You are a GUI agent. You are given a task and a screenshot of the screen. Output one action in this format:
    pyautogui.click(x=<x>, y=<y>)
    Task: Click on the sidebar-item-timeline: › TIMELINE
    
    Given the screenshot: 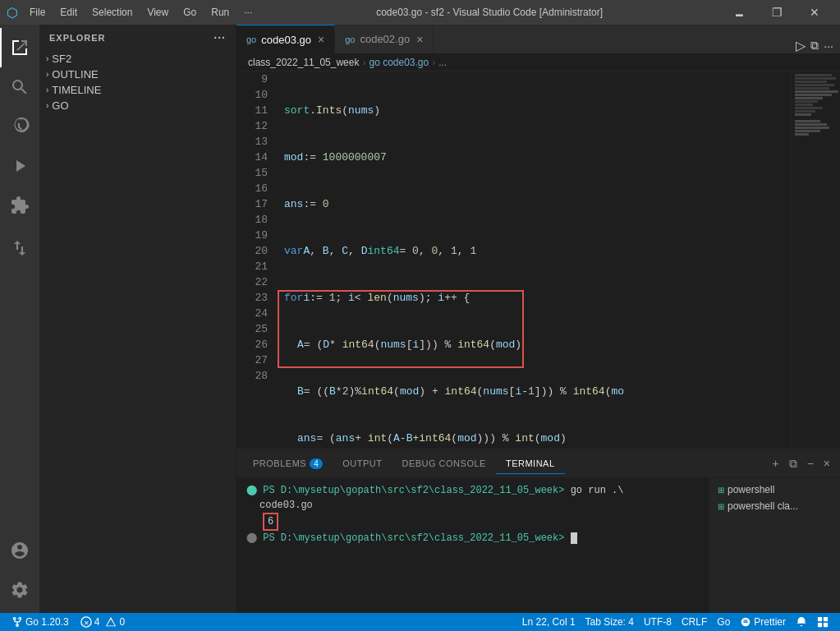 What is the action you would take?
    pyautogui.click(x=138, y=90)
    